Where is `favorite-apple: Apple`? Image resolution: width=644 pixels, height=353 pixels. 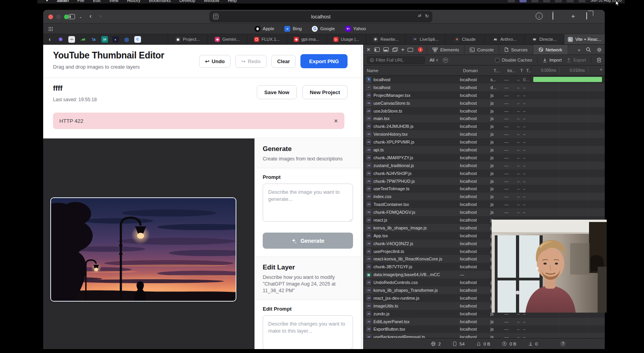
favorite-apple: Apple is located at coordinates (264, 29).